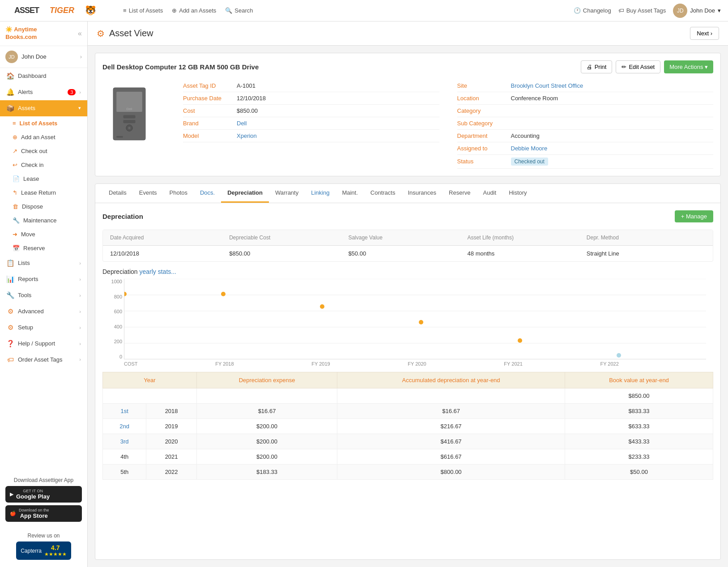  What do you see at coordinates (44, 192) in the screenshot?
I see `sidebar-item-lease-return: ↰ Lease Return` at bounding box center [44, 192].